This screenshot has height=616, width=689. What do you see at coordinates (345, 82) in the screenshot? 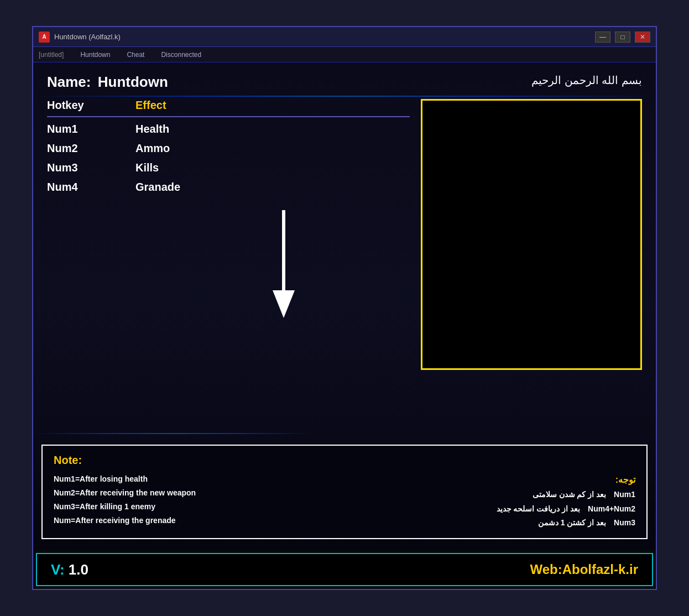
I see `header-row: Name: Huntdown بسم الله الرحمن الرحيم` at bounding box center [345, 82].